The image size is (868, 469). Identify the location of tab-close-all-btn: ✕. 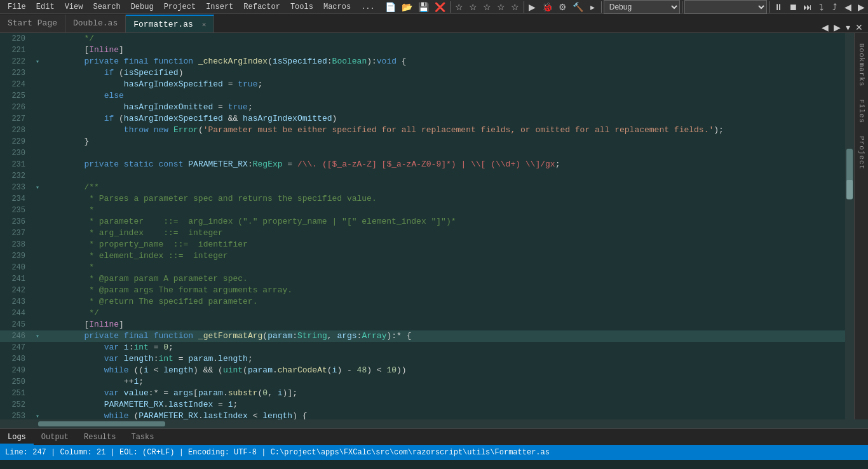
(859, 27).